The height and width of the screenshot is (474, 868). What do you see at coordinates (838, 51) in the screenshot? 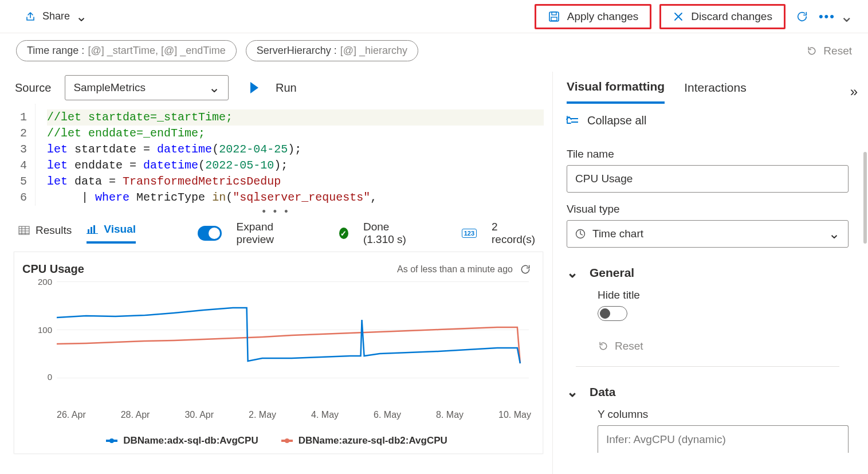
I see `filters-reset-label: Reset` at bounding box center [838, 51].